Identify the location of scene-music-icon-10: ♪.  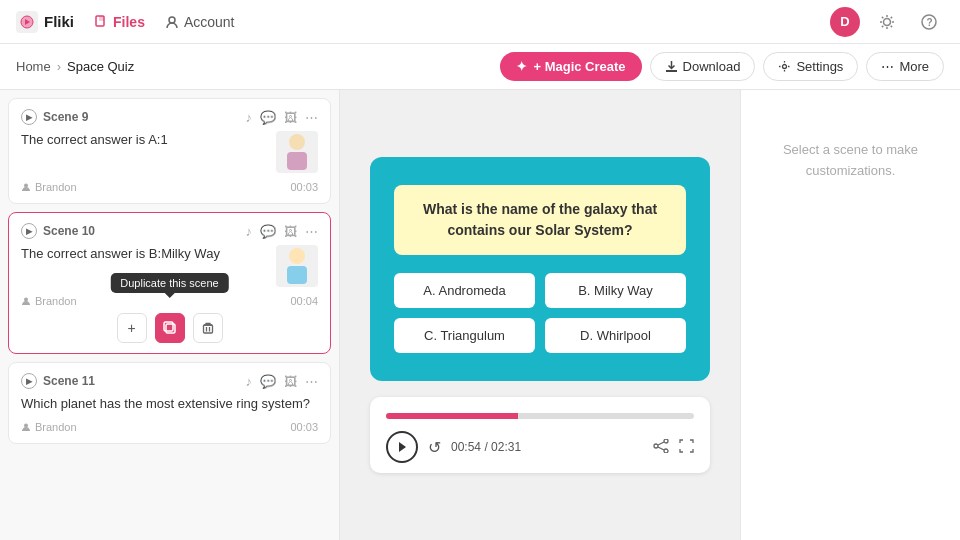
(250, 232).